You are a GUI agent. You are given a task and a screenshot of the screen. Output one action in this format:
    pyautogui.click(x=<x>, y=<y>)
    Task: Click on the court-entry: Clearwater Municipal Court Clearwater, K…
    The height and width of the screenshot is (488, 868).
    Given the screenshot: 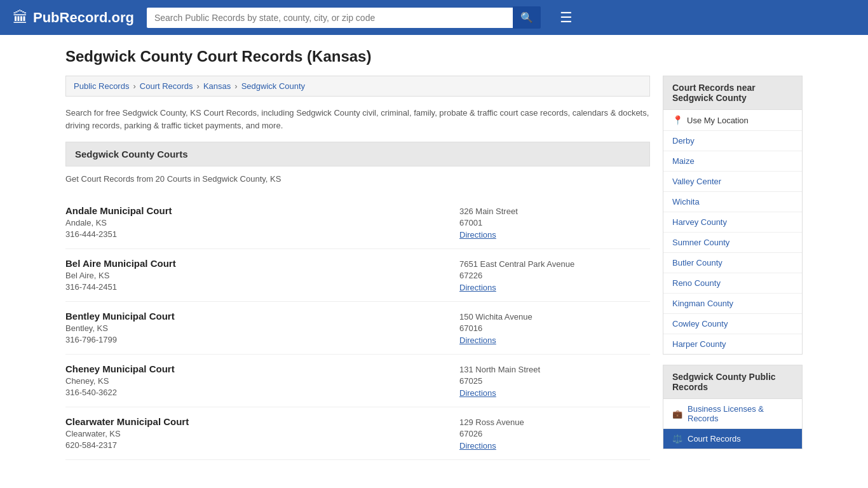 What is the action you would take?
    pyautogui.click(x=358, y=433)
    